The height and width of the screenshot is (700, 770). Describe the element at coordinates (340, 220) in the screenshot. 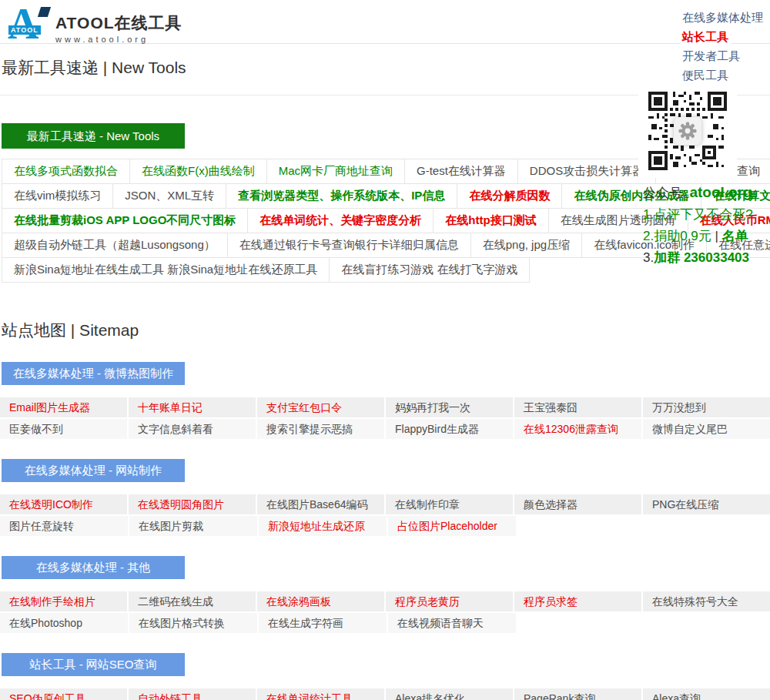

I see `tool-link: 在线单词统计、关键字密度分析` at that location.